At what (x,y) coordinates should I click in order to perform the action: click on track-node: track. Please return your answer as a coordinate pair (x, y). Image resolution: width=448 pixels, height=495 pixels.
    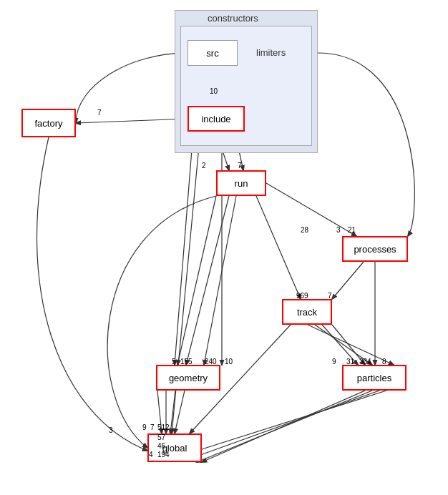
    Looking at the image, I should click on (307, 312).